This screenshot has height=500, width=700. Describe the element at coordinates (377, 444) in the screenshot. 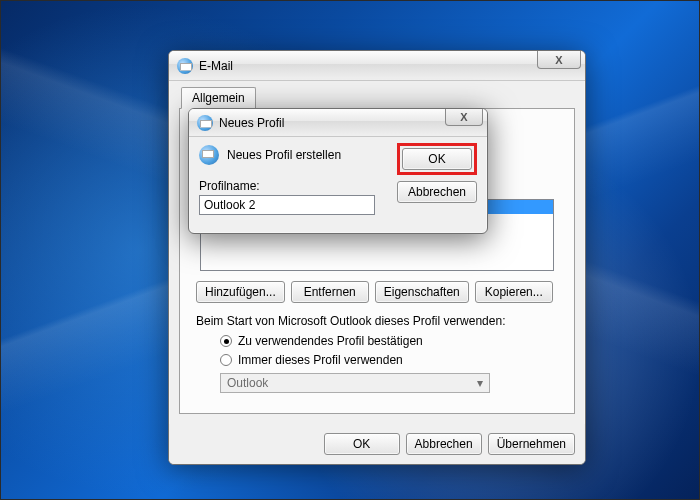

I see `email-dialog-footer: OK Abbrechen Übernehmen` at that location.